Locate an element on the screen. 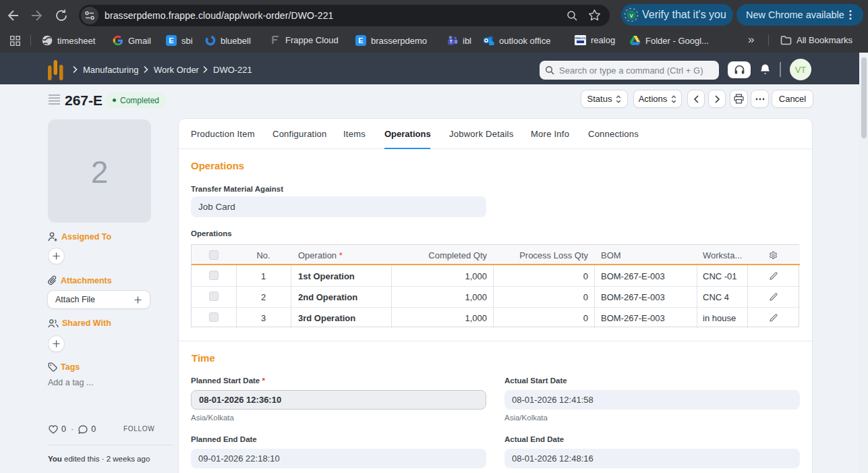 The height and width of the screenshot is (473, 868). svg-text: T is located at coordinates (451, 42).